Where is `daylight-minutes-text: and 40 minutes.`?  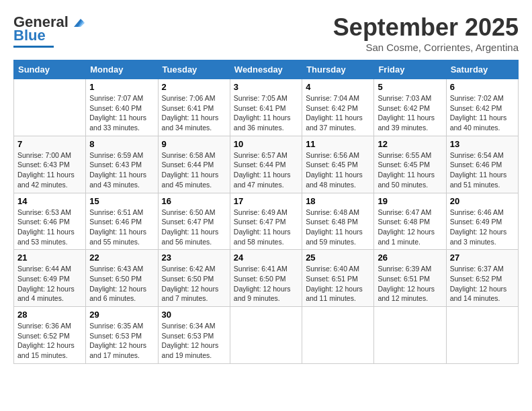
daylight-minutes-text: and 40 minutes. is located at coordinates (476, 128).